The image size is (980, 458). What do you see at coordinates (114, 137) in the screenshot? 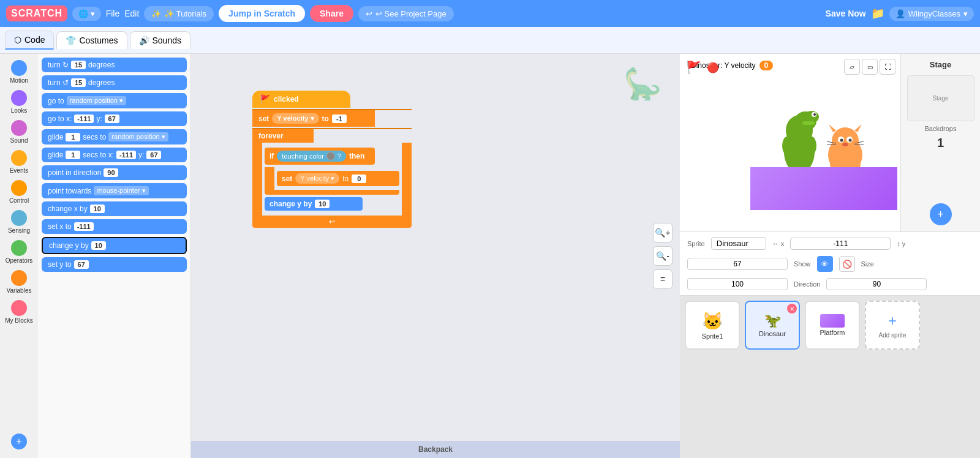
I see `block-glide-to: glide 1 secs to random position ▾` at bounding box center [114, 137].